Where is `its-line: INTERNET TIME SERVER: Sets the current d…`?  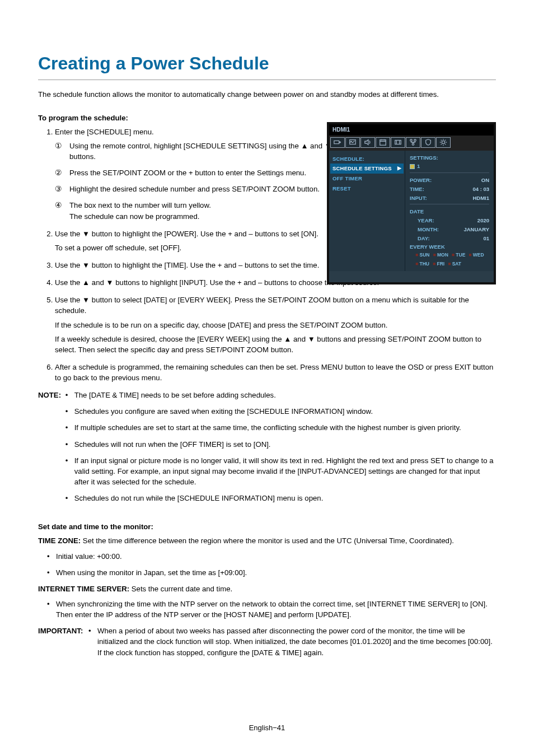 its-line: INTERNET TIME SERVER: Sets the current d… is located at coordinates (267, 589).